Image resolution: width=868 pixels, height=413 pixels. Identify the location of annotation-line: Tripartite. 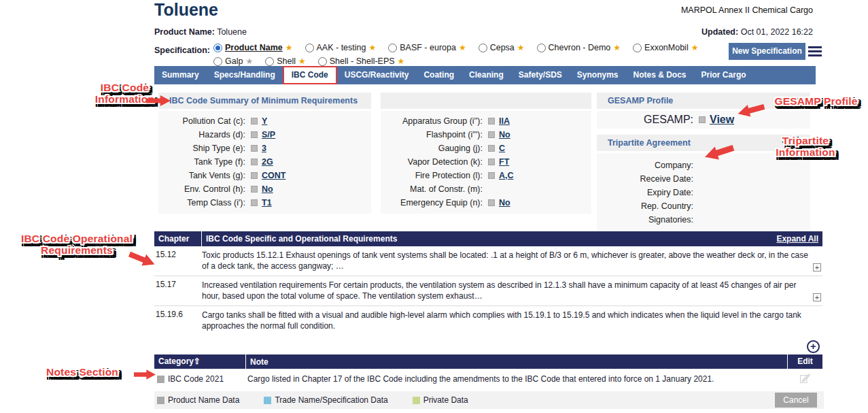
(805, 140).